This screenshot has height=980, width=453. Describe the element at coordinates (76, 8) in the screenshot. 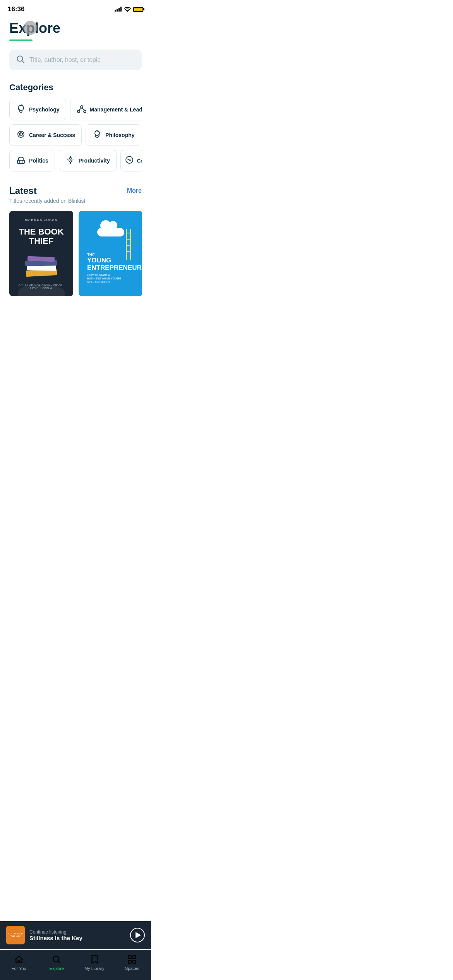

I see `status-bar: 16:36` at that location.